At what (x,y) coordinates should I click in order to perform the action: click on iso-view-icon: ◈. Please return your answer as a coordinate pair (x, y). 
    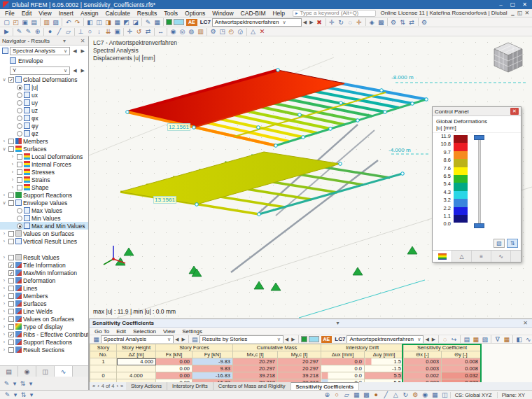
    Looking at the image, I should click on (372, 22).